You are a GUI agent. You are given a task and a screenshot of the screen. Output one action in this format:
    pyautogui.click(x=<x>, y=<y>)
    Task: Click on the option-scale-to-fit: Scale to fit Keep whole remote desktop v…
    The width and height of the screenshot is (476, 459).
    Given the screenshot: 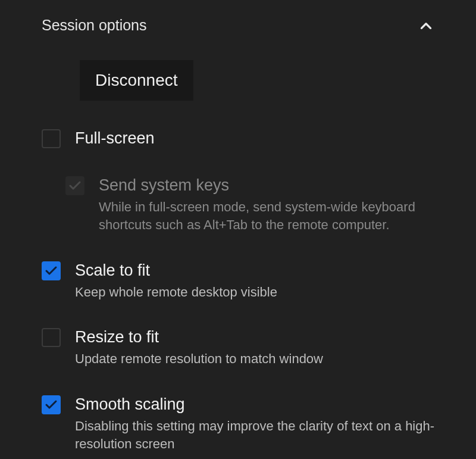 What is the action you would take?
    pyautogui.click(x=238, y=281)
    